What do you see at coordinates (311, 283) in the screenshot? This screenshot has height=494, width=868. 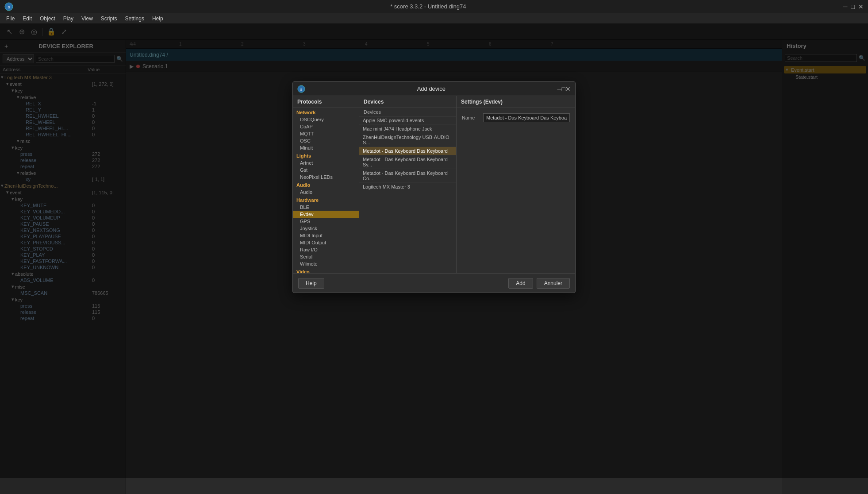 I see `help-button: Help` at bounding box center [311, 283].